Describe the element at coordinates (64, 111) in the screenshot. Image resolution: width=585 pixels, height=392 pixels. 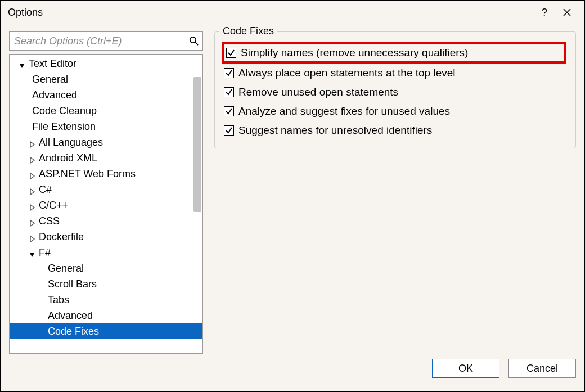
I see `tree-item-label: Code Cleanup` at that location.